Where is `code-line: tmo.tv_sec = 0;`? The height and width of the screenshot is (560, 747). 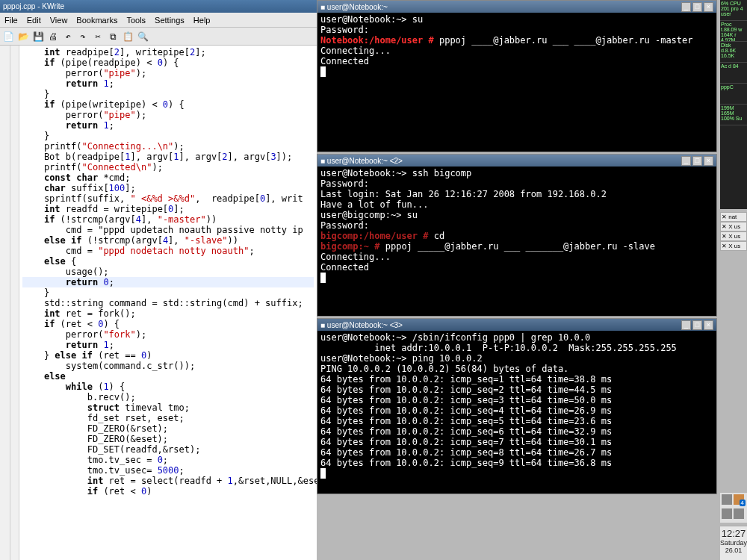 code-line: tmo.tv_sec = 0; is located at coordinates (168, 460).